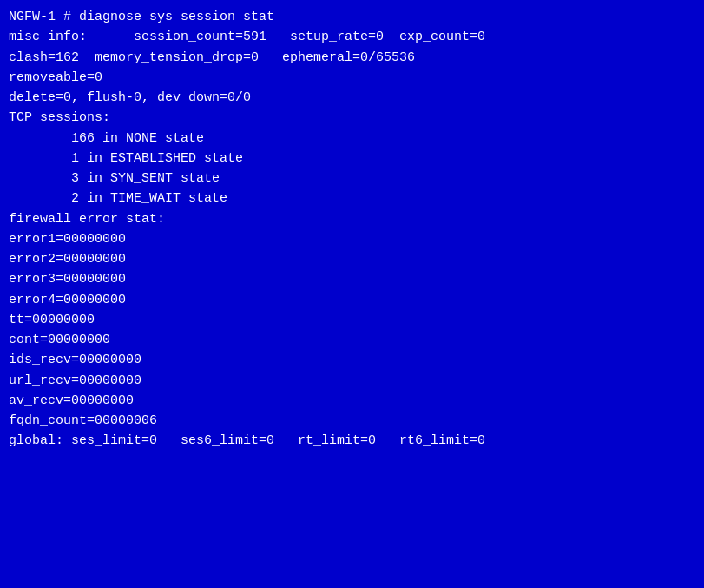 The image size is (704, 588). Describe the element at coordinates (352, 420) in the screenshot. I see `line-fqdn: fqdn_count=00000006` at that location.